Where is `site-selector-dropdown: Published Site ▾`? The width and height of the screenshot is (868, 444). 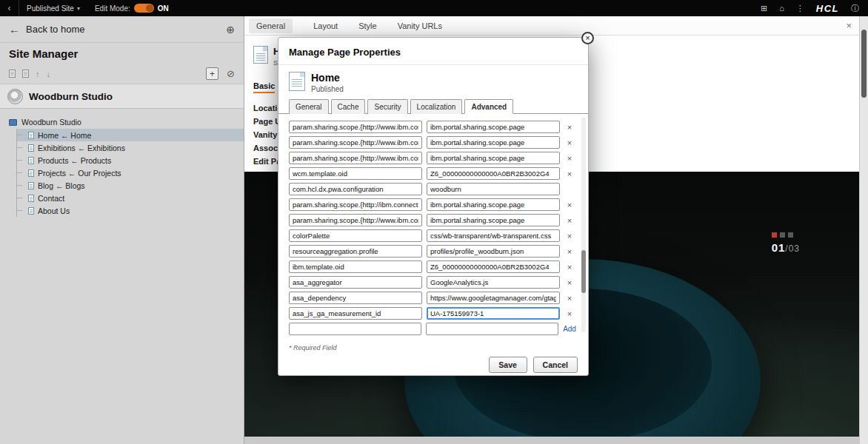
site-selector-dropdown: Published Site ▾ is located at coordinates (53, 9).